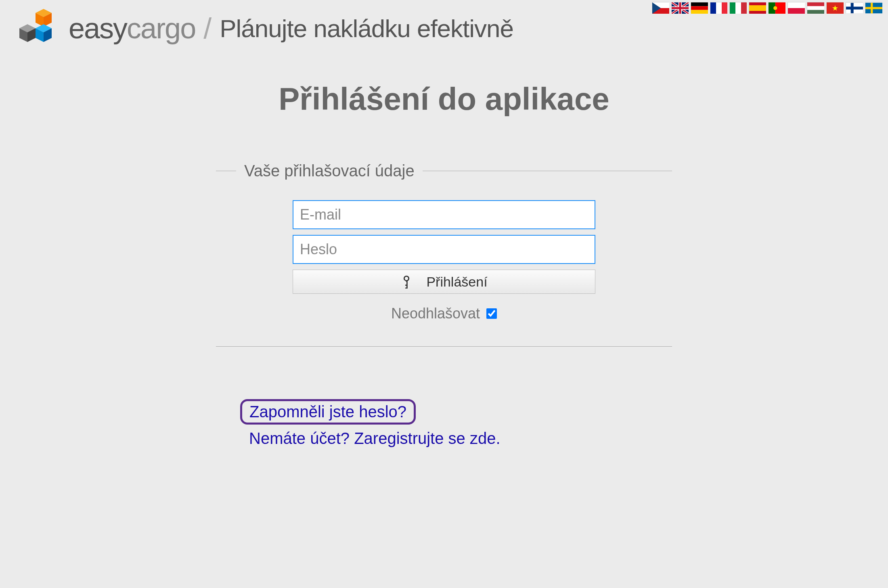 This screenshot has width=888, height=588. Describe the element at coordinates (854, 8) in the screenshot. I see `flag-fi` at that location.